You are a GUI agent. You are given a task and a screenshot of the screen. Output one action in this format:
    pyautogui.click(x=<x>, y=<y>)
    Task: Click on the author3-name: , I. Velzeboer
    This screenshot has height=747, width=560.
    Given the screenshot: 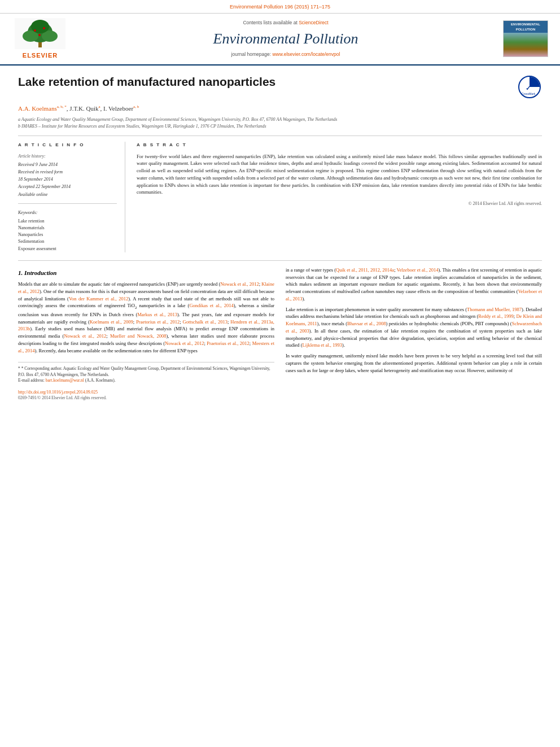 What is the action you would take?
    pyautogui.click(x=117, y=108)
    